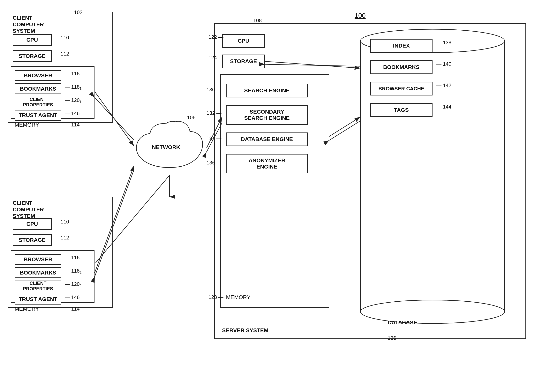 The width and height of the screenshot is (542, 392). What do you see at coordinates (78, 12) in the screenshot?
I see `client1-ref: 102` at bounding box center [78, 12].